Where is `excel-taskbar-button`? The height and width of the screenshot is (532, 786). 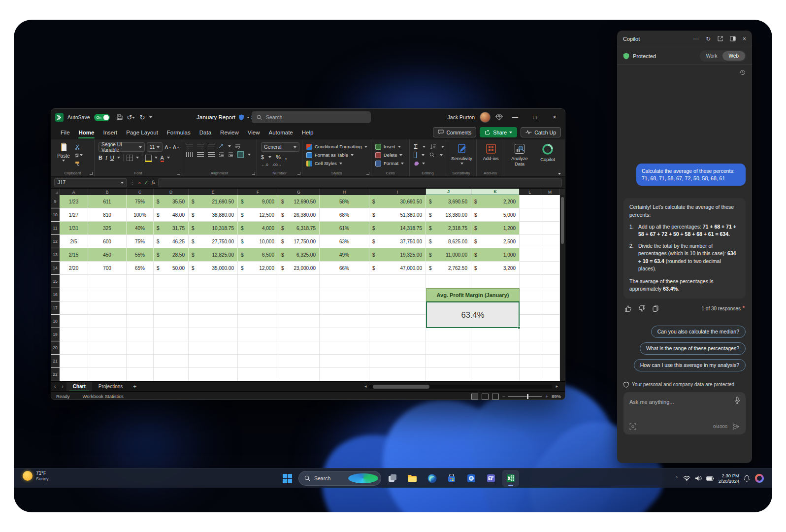
excel-taskbar-button is located at coordinates (511, 478).